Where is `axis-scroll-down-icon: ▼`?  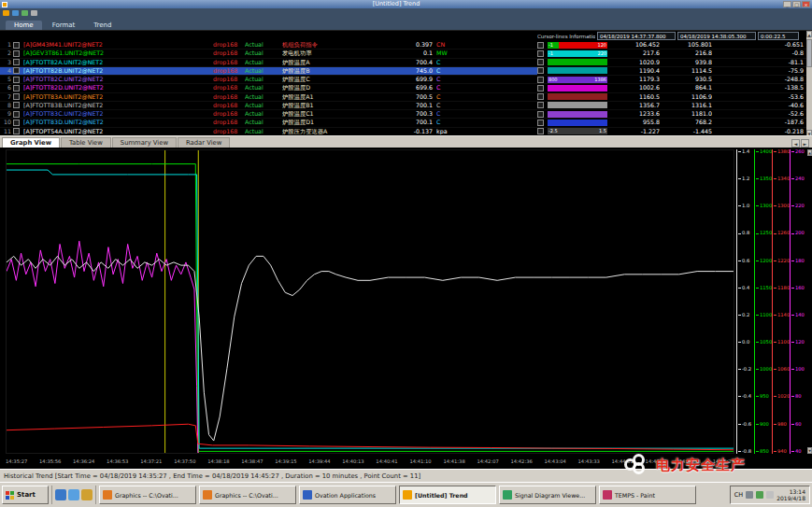
axis-scroll-down-icon: ▼ is located at coordinates (809, 450).